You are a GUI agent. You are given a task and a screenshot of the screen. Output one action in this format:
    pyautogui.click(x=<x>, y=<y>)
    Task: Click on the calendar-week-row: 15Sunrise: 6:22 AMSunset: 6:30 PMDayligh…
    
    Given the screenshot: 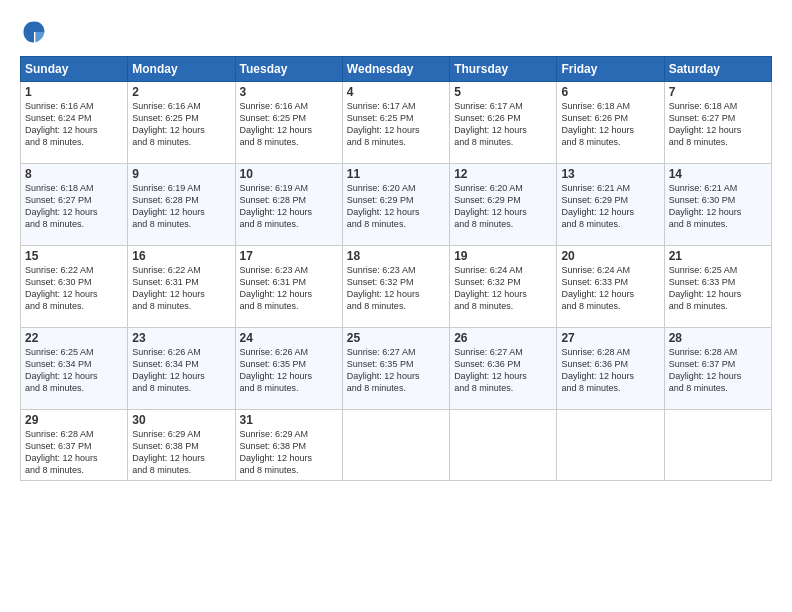 What is the action you would take?
    pyautogui.click(x=396, y=287)
    